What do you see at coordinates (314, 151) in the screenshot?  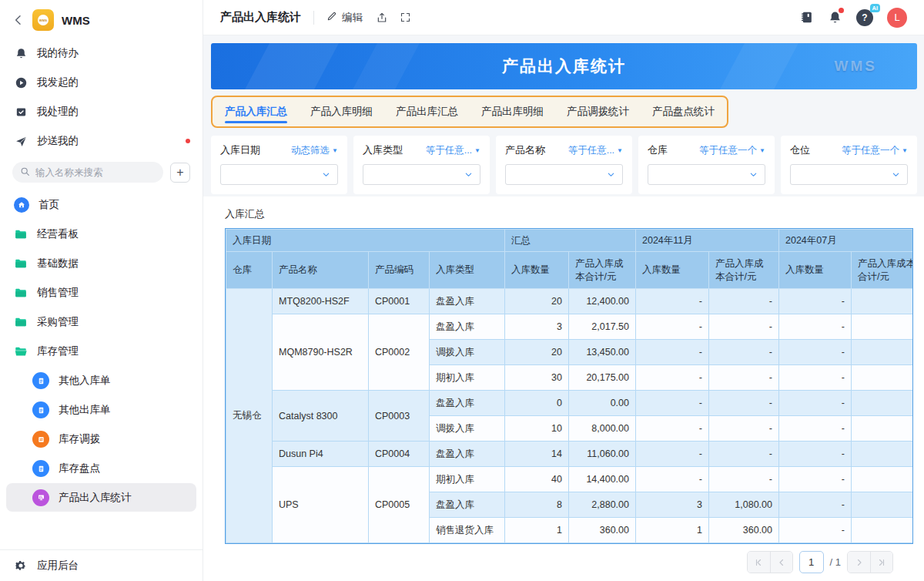 I see `filter-operator: 动态筛选▼` at bounding box center [314, 151].